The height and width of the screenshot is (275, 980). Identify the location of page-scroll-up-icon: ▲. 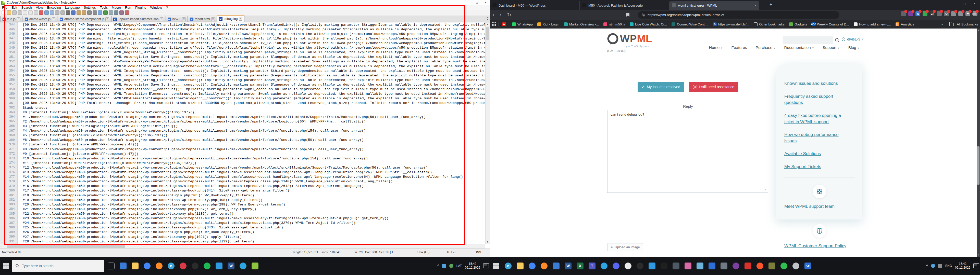
(978, 30).